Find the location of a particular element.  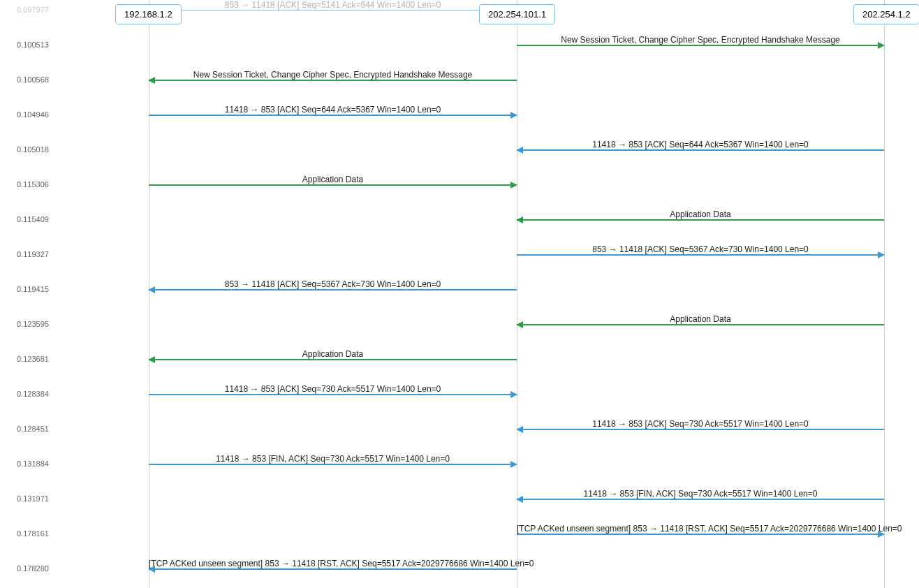

timestamp: 0.178161 is located at coordinates (33, 534).